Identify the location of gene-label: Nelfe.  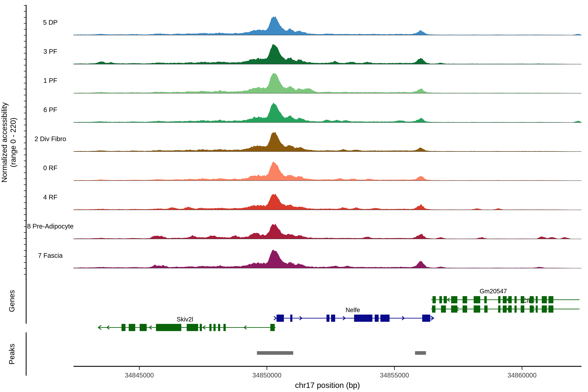
(353, 310).